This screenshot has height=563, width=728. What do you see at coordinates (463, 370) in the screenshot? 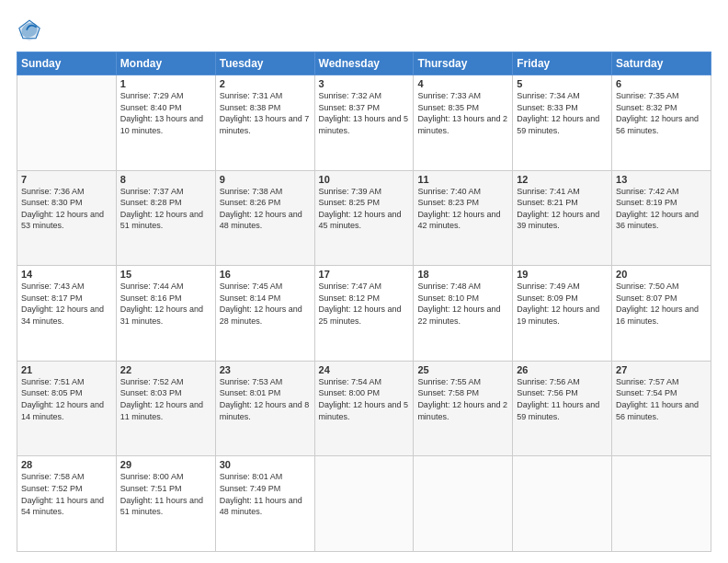
I see `day-number: 25` at bounding box center [463, 370].